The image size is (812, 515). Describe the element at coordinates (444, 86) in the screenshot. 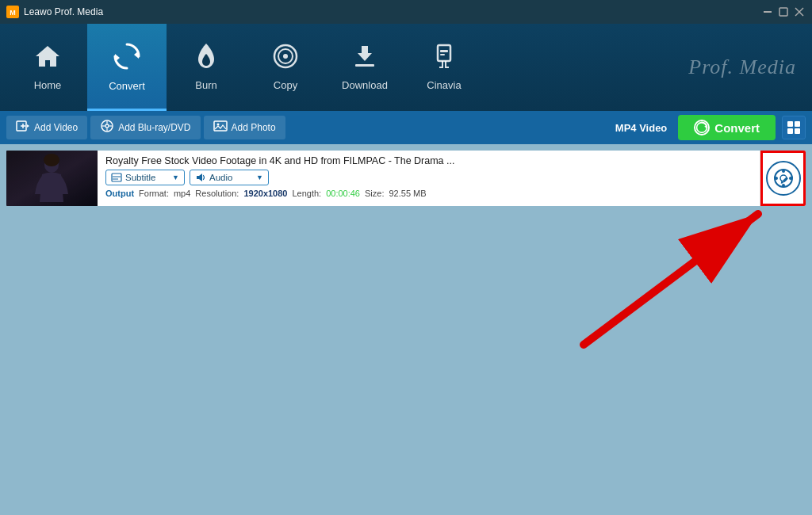

I see `nav-cinavia-label: Cinavia` at that location.